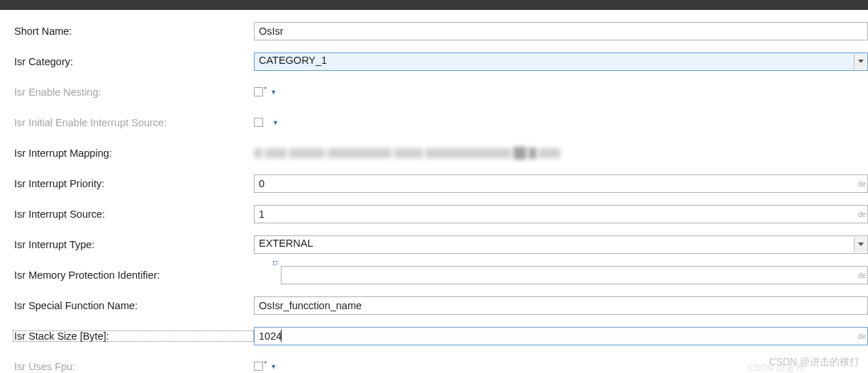 The height and width of the screenshot is (373, 868). Describe the element at coordinates (258, 366) in the screenshot. I see `checkbox-isr-uses-fpu` at that location.